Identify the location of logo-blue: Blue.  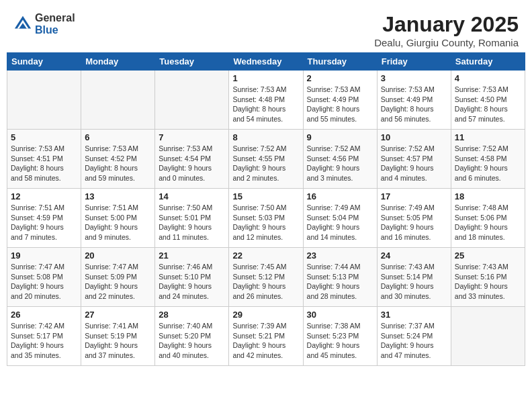
(55, 30).